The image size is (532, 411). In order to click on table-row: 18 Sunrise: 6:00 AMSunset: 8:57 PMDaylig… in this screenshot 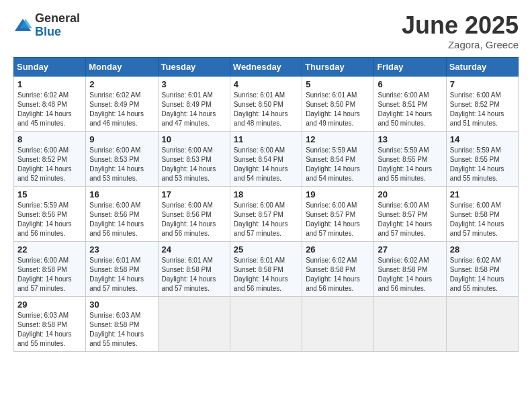, I will do `click(266, 214)`.